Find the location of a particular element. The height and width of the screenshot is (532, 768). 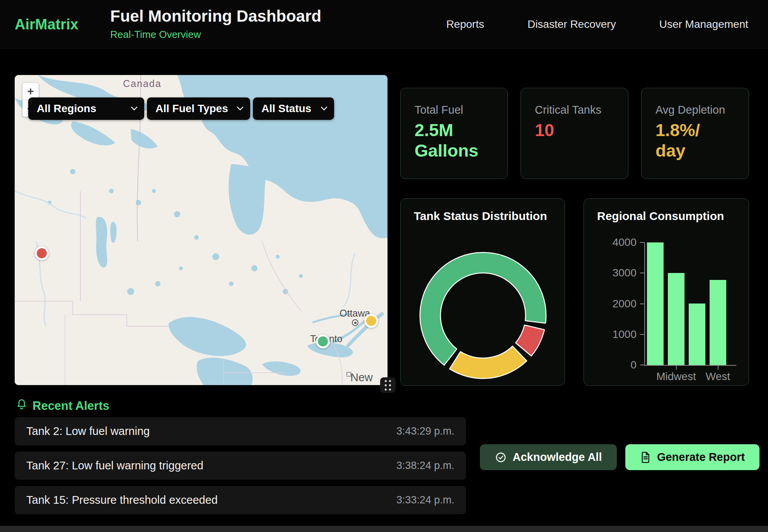

stat-label: Critical Tanks is located at coordinates (568, 110).